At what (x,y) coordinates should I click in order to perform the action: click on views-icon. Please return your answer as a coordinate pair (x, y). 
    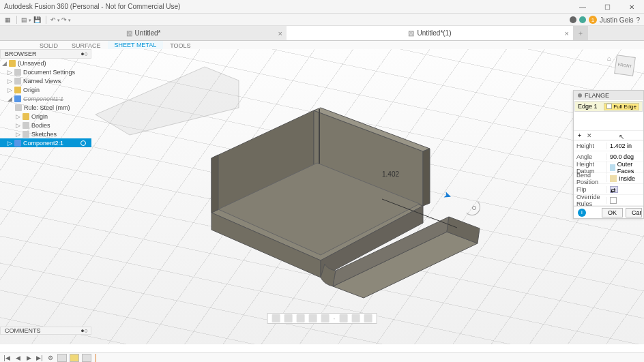
    Looking at the image, I should click on (18, 81).